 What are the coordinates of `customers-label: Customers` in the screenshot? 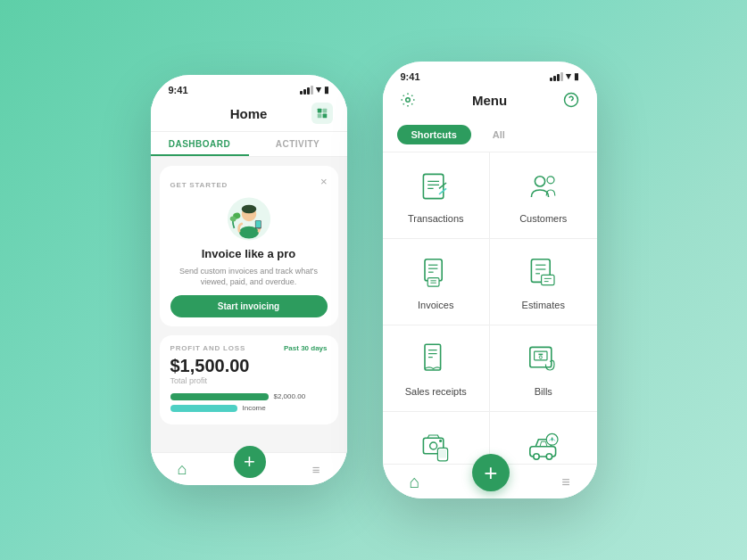 It's located at (543, 218).